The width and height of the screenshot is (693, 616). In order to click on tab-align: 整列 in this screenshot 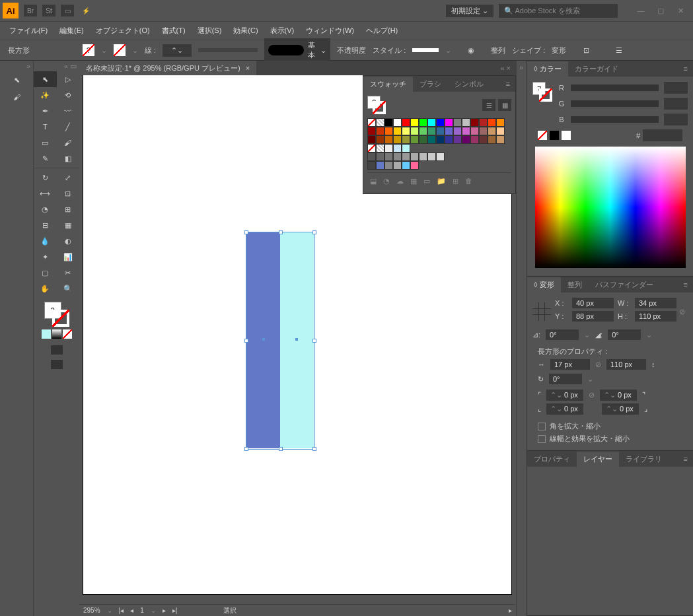, I will do `click(575, 285)`.